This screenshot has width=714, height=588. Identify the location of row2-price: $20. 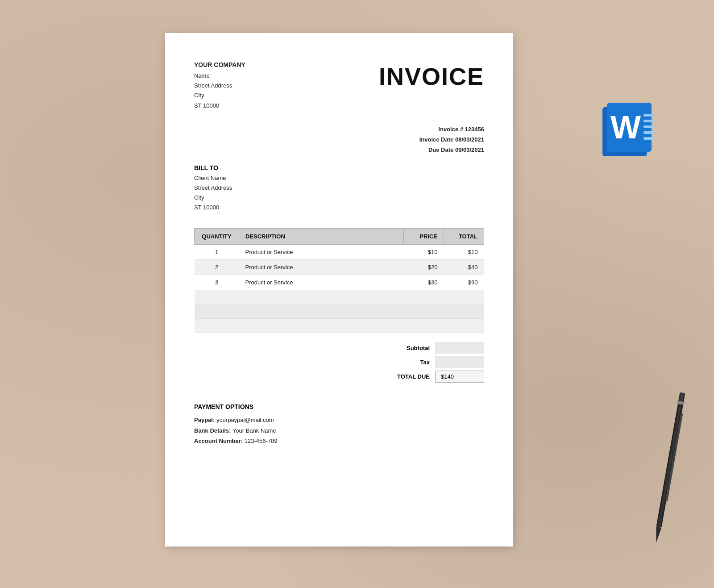
(424, 267).